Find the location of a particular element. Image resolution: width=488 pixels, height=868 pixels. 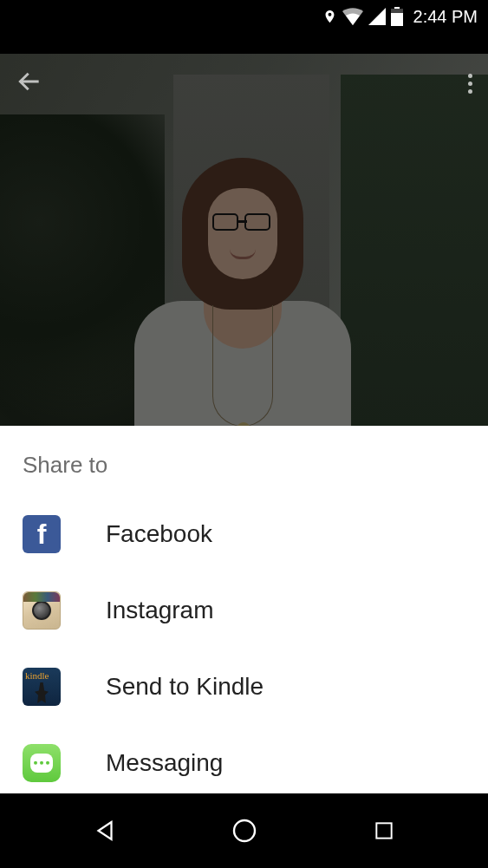

share-item-label: Facebook is located at coordinates (159, 534).